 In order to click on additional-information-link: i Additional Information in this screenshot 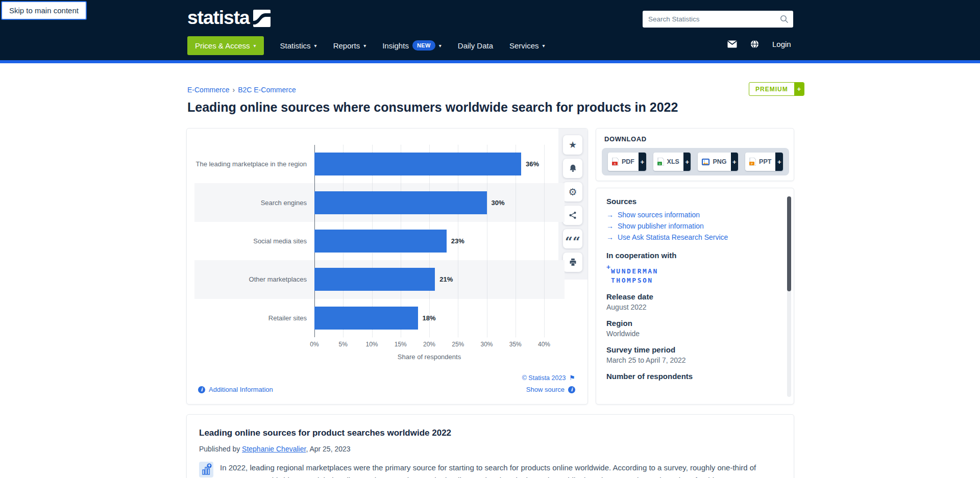, I will do `click(236, 390)`.